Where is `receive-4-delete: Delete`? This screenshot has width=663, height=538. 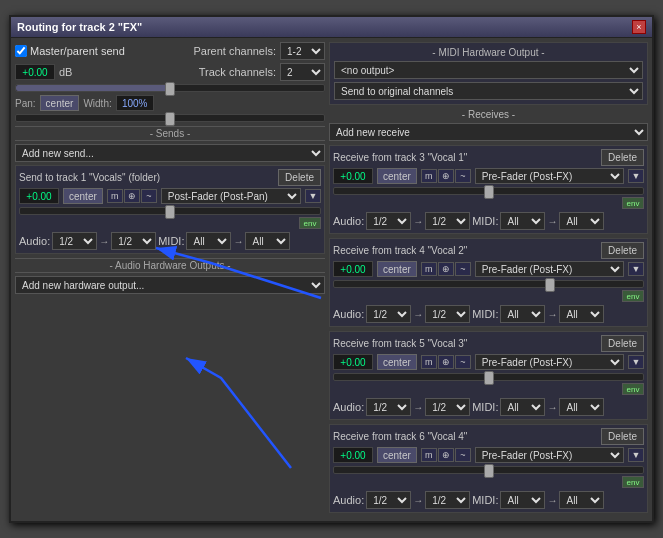 receive-4-delete: Delete is located at coordinates (622, 436).